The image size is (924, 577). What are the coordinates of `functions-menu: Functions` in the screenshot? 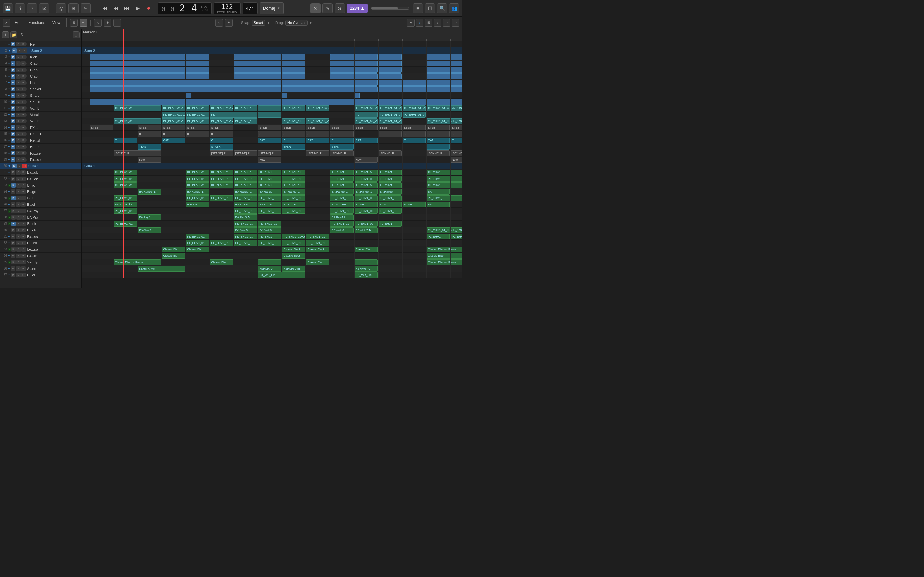 It's located at (37, 23).